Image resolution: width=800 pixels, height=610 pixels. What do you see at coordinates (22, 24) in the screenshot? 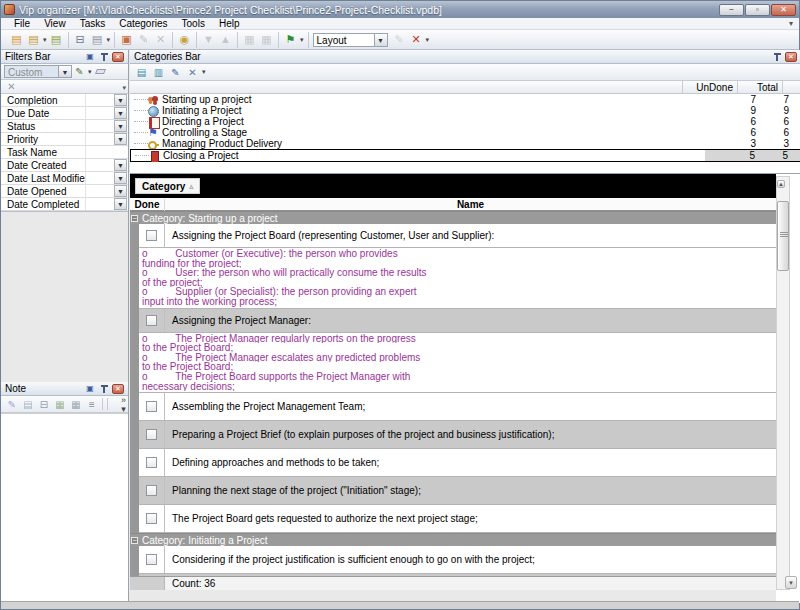
I see `menu-file: File` at bounding box center [22, 24].